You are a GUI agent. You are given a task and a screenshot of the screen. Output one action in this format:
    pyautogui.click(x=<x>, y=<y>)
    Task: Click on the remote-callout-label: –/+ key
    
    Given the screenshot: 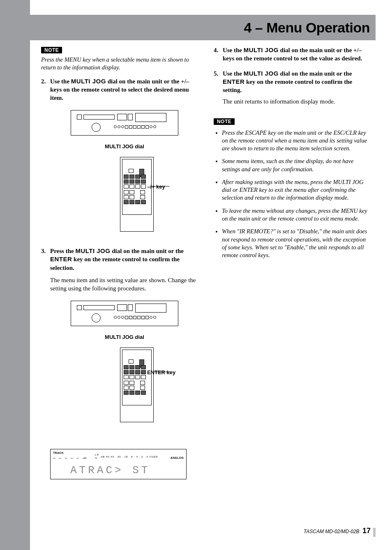 What is the action you would take?
    pyautogui.click(x=172, y=187)
    